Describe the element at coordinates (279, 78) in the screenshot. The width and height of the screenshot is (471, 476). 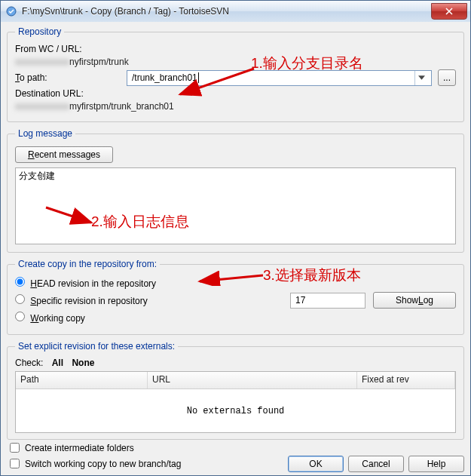
I see `to-path-combo: /trunk_branch01` at that location.